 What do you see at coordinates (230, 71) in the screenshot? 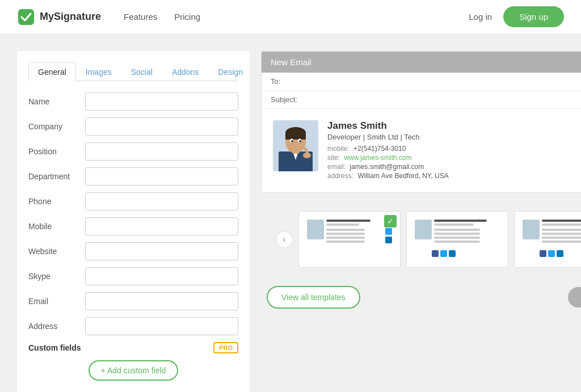
I see `tab-design: Design` at bounding box center [230, 71].